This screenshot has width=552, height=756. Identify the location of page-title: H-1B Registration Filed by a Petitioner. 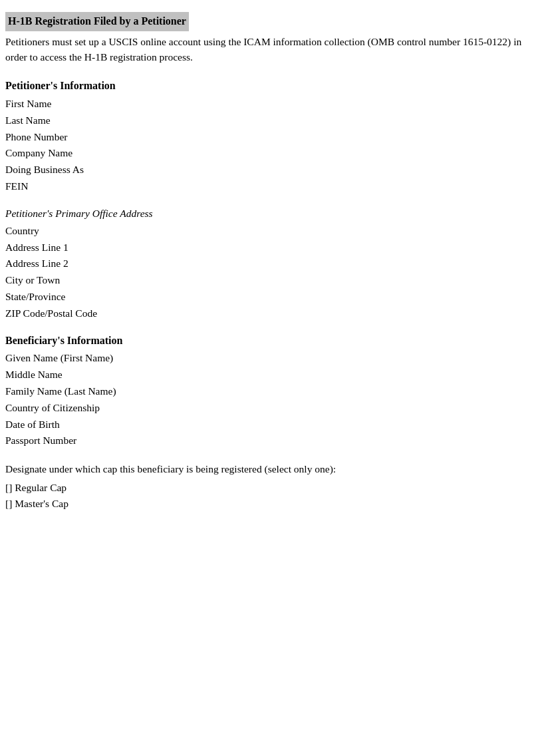
(97, 21).